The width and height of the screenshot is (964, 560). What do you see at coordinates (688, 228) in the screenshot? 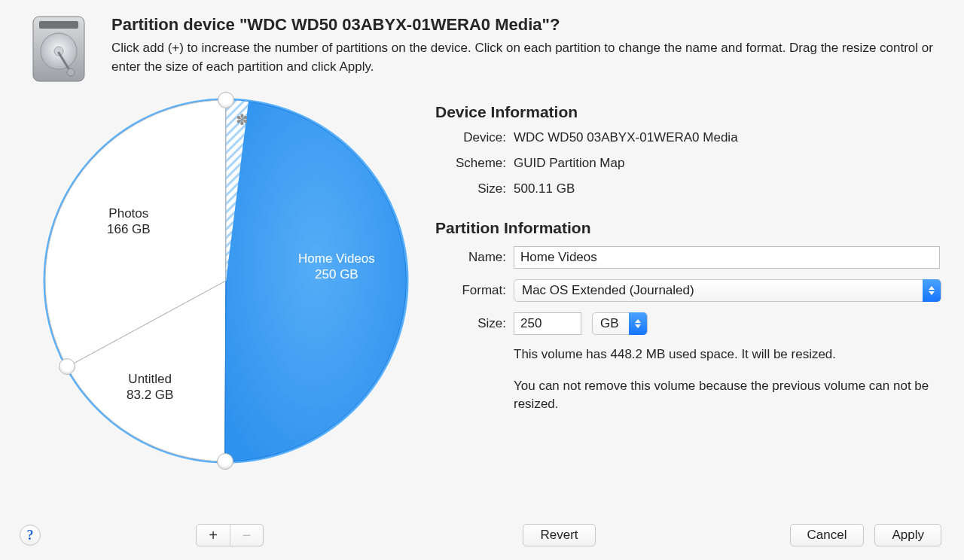
I see `partition-info-title: Partition Information` at bounding box center [688, 228].